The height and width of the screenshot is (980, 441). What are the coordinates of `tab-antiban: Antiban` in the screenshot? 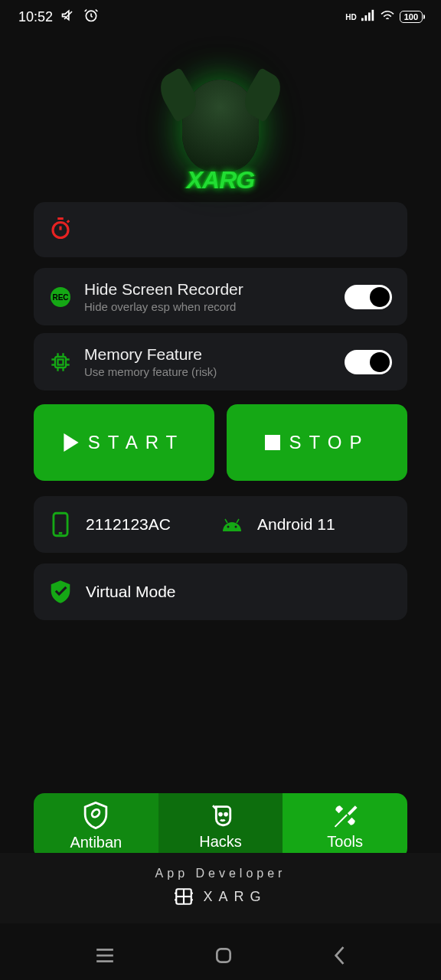 It's located at (96, 826).